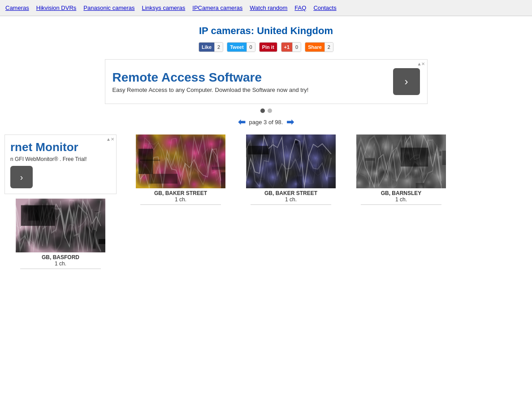 This screenshot has width=532, height=399. Describe the element at coordinates (211, 78) in the screenshot. I see `ad-title: Remote Access Software` at that location.